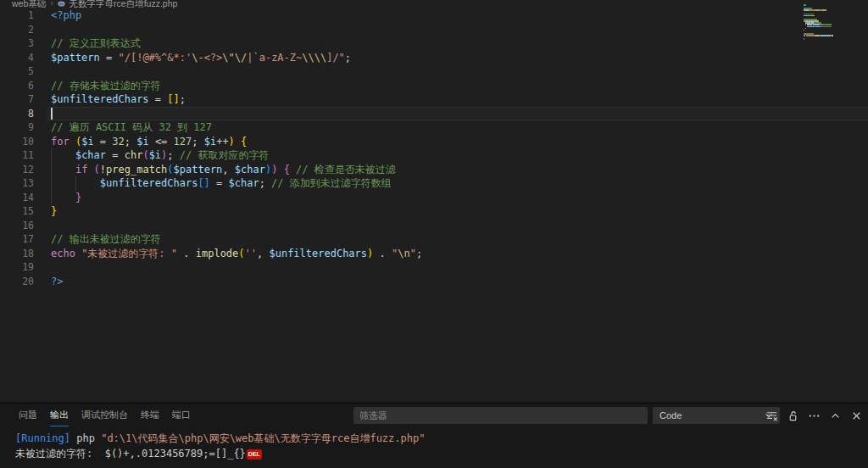  What do you see at coordinates (105, 415) in the screenshot?
I see `panel-tabs: 问题输出调试控制台终端端口` at bounding box center [105, 415].